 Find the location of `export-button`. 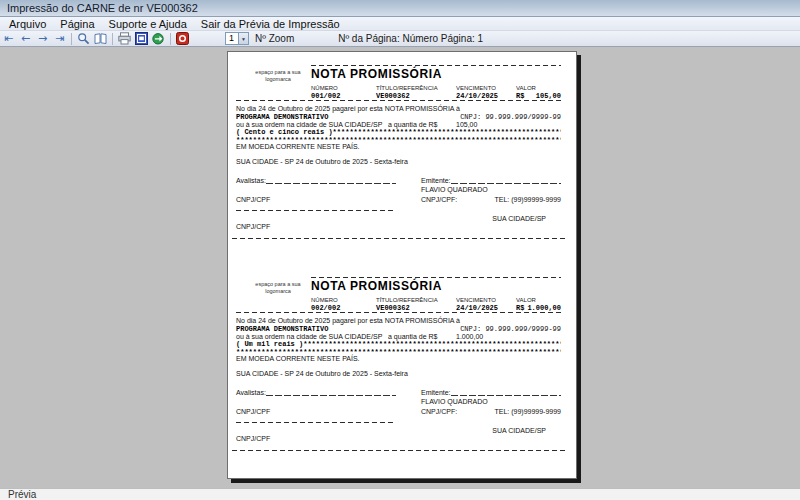

export-button is located at coordinates (158, 39).